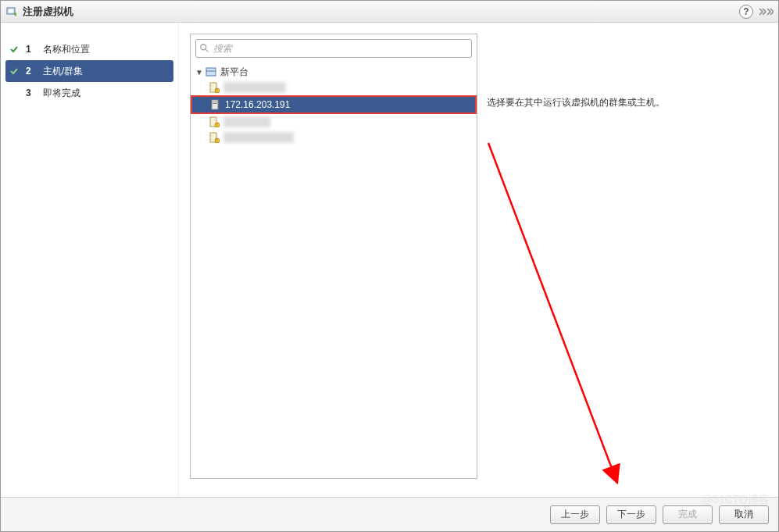 This screenshot has width=779, height=532. What do you see at coordinates (89, 49) in the screenshot?
I see `step-name-location: 1 名称和位置` at bounding box center [89, 49].